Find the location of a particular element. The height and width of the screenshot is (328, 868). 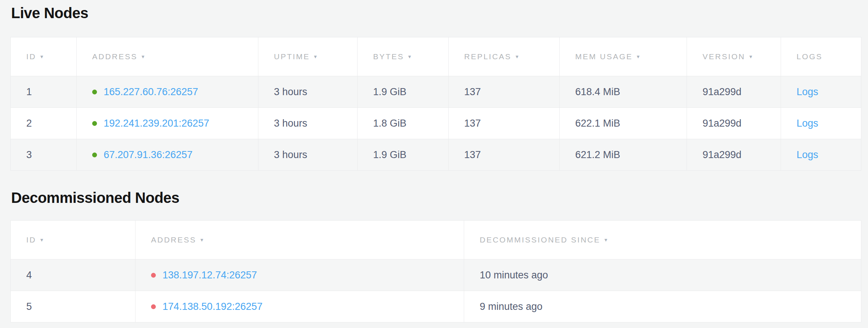

column-header-label: LOGS is located at coordinates (810, 56).